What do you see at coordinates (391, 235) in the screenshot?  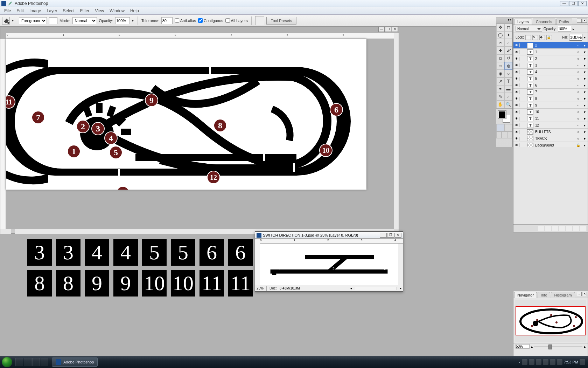 I see `doc3-maximize-button: ❐` at bounding box center [391, 235].